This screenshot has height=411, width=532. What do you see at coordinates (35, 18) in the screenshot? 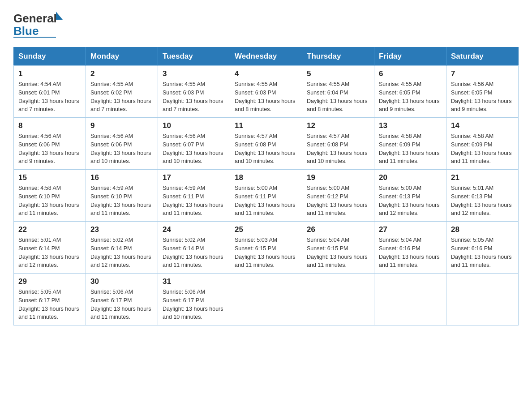
I see `svg-text: General` at bounding box center [35, 18].